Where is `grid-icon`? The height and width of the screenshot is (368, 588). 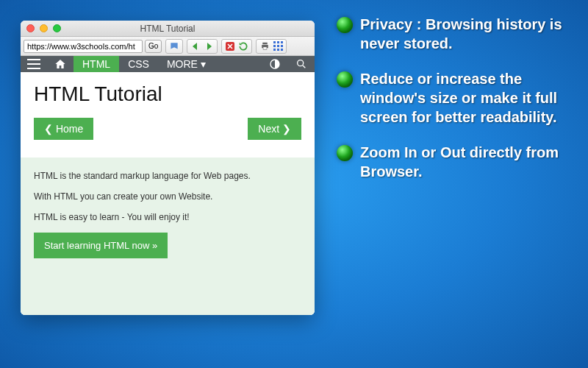 grid-icon is located at coordinates (278, 46).